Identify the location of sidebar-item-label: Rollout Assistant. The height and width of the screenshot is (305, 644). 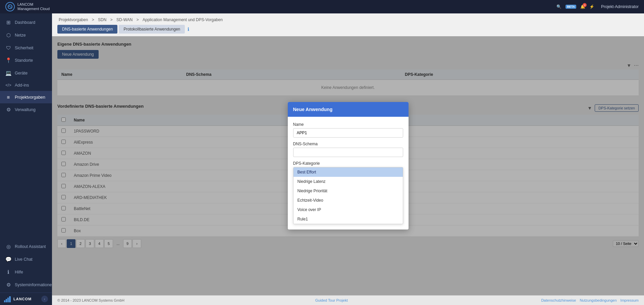
(30, 247).